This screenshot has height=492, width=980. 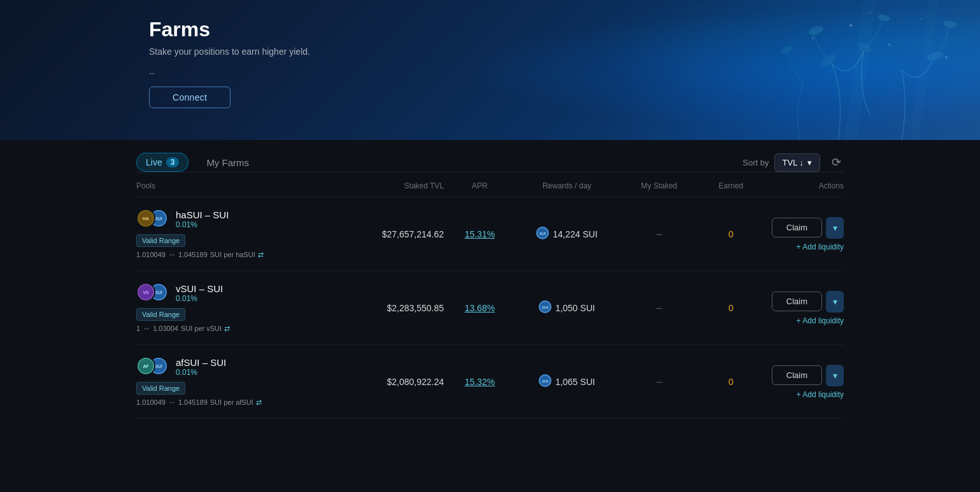 What do you see at coordinates (490, 157) in the screenshot?
I see `tabs-bar: Live 3 My Farms Sort by TVL ↓ ▾ ⟳` at bounding box center [490, 157].